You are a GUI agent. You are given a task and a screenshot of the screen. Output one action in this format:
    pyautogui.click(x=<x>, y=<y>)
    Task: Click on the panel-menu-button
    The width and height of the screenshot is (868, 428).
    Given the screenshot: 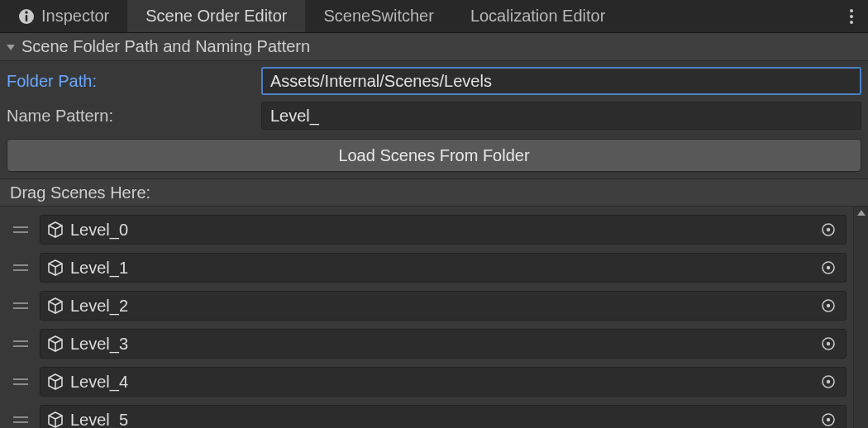 What is the action you would take?
    pyautogui.click(x=851, y=17)
    